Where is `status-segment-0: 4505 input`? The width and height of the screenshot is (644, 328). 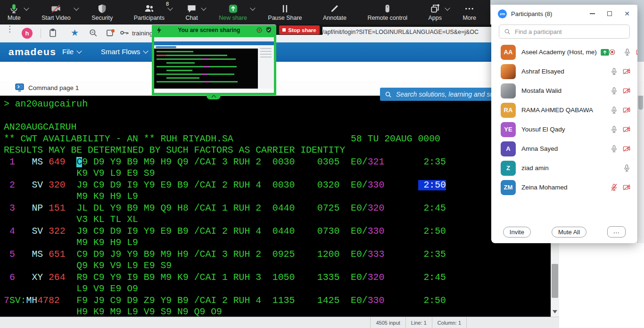 status-segment-0: 4505 input is located at coordinates (388, 322).